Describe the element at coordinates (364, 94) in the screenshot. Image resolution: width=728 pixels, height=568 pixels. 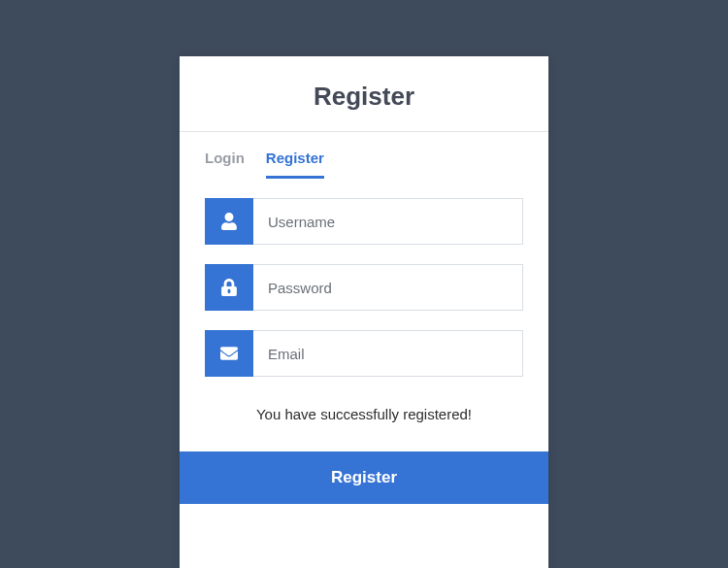
I see `card-header: Register` at that location.